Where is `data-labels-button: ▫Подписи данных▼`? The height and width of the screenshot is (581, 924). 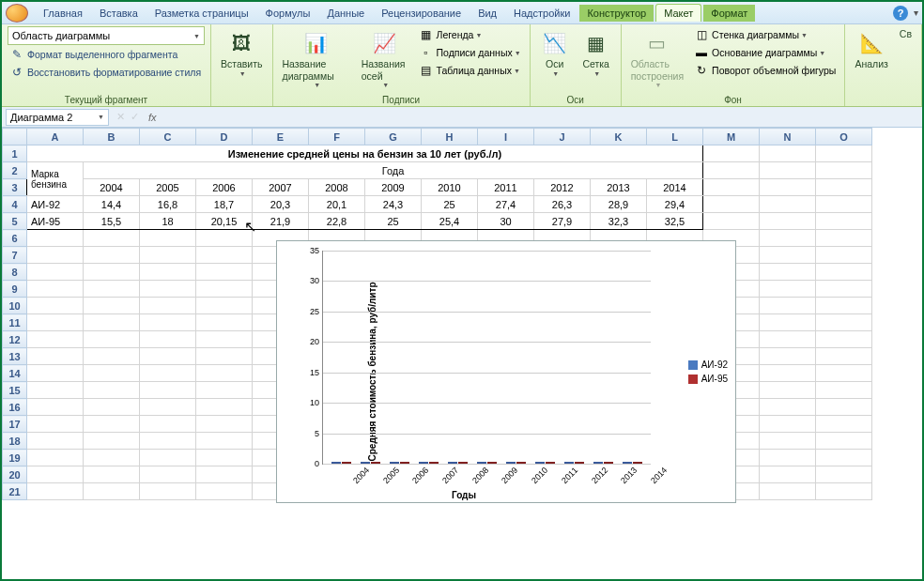 data-labels-button: ▫Подписи данных▼ is located at coordinates (470, 53).